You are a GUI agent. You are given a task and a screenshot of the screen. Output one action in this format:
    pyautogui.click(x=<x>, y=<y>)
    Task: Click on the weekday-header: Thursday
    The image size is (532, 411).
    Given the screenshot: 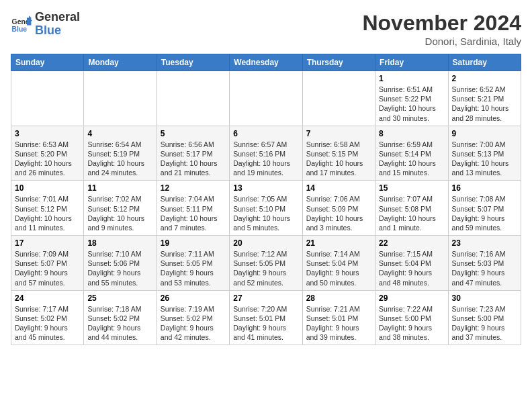 What is the action you would take?
    pyautogui.click(x=339, y=63)
    